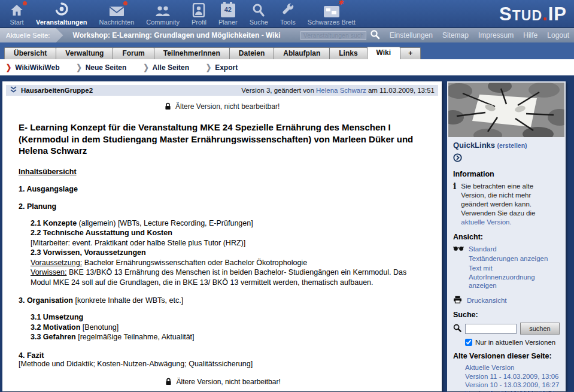 This screenshot has width=574, height=392. Describe the element at coordinates (333, 36) in the screenshot. I see `course-search-input` at that location.